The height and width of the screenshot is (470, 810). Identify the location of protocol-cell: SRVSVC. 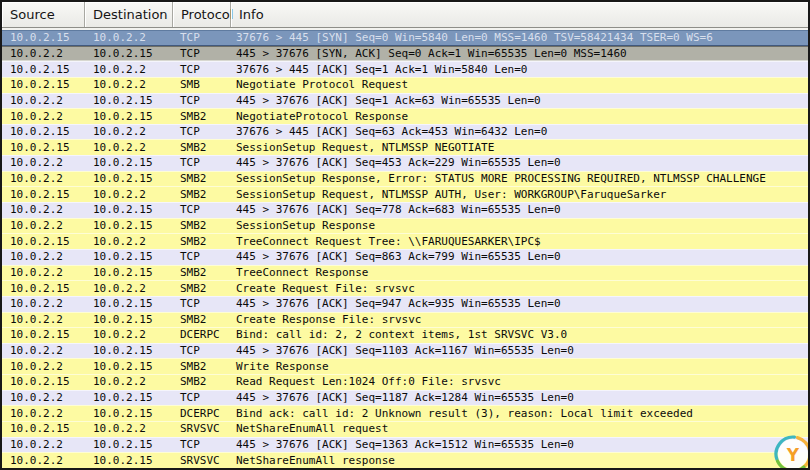
(202, 460).